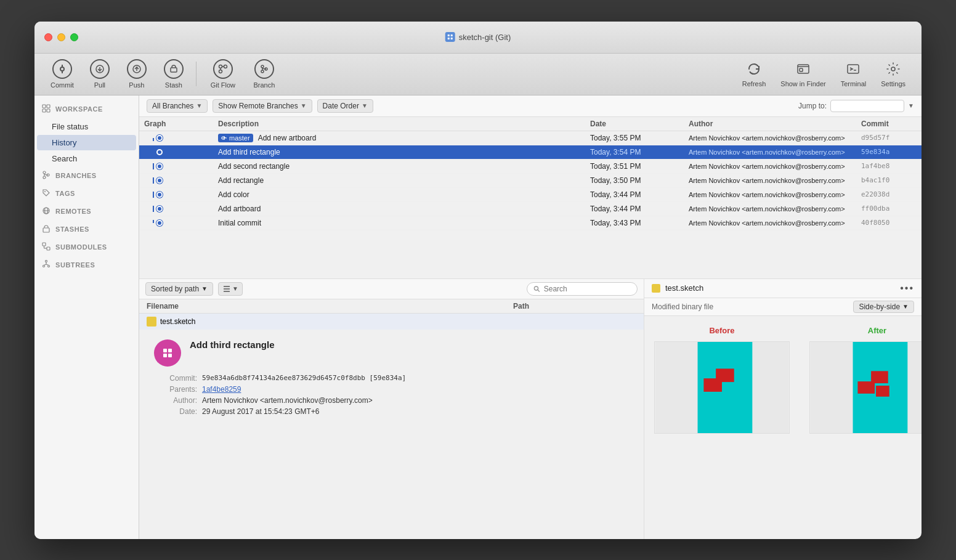  Describe the element at coordinates (86, 176) in the screenshot. I see `branches-section: BRANCHES` at that location.